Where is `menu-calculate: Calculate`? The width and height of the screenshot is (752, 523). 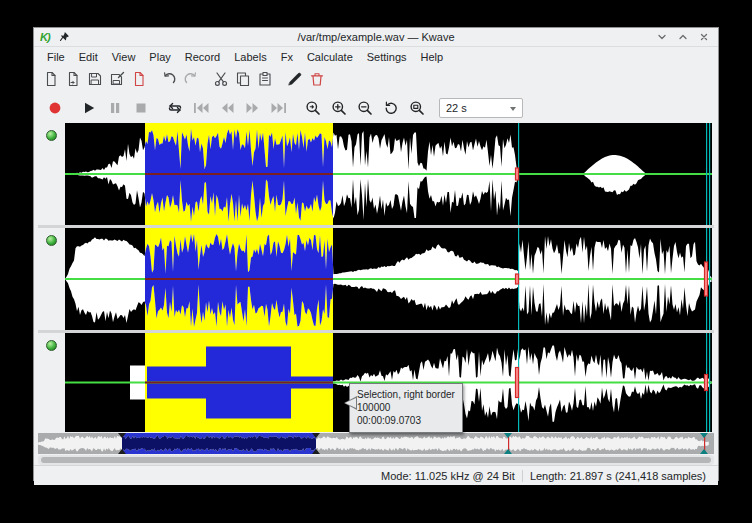
menu-calculate: Calculate is located at coordinates (330, 57).